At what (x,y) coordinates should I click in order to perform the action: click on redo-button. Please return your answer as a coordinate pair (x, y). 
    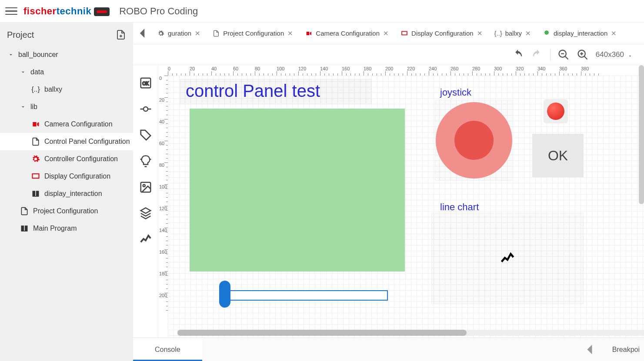
    Looking at the image, I should click on (537, 55).